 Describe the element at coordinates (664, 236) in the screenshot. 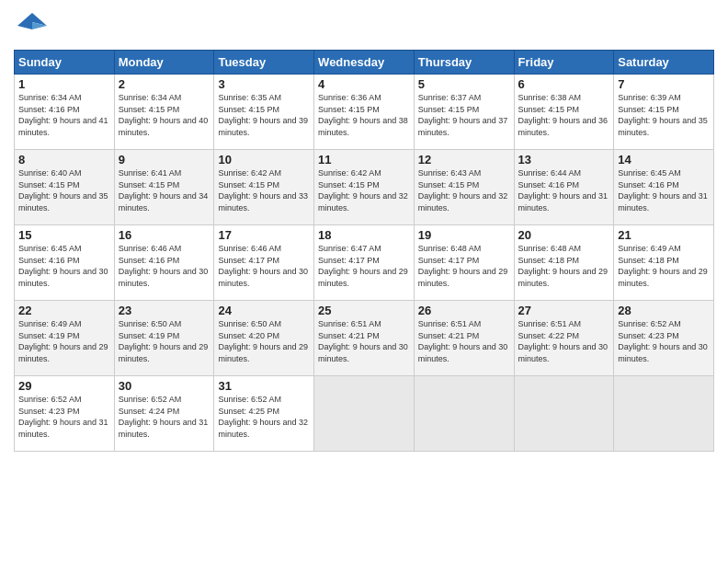

I see `day-number: 21` at that location.